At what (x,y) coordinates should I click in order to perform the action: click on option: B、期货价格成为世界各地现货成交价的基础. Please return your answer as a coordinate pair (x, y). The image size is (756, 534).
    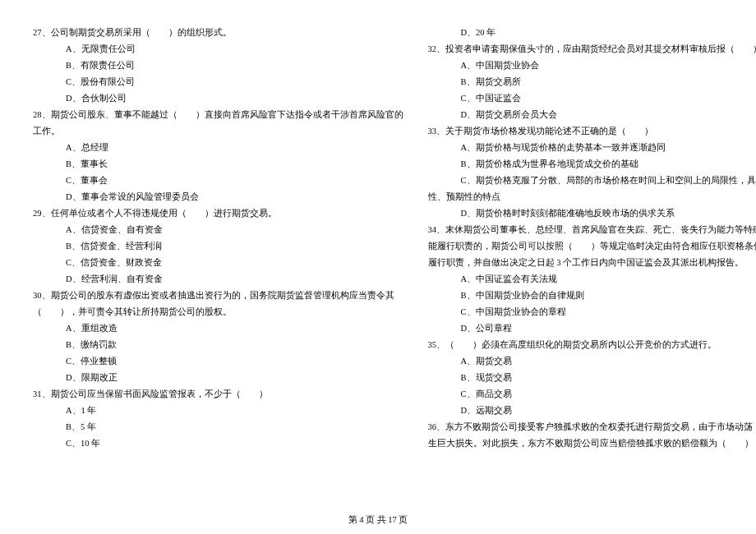
    Looking at the image, I should click on (592, 164).